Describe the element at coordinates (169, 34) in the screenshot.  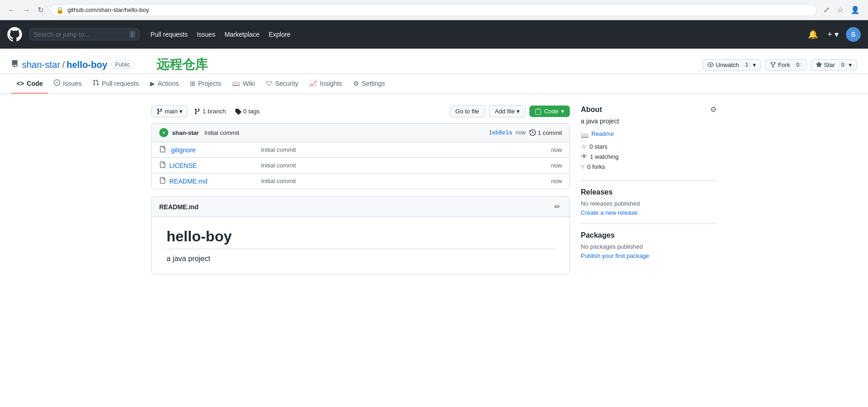
I see `nav-pull-requests: Pull requests` at that location.